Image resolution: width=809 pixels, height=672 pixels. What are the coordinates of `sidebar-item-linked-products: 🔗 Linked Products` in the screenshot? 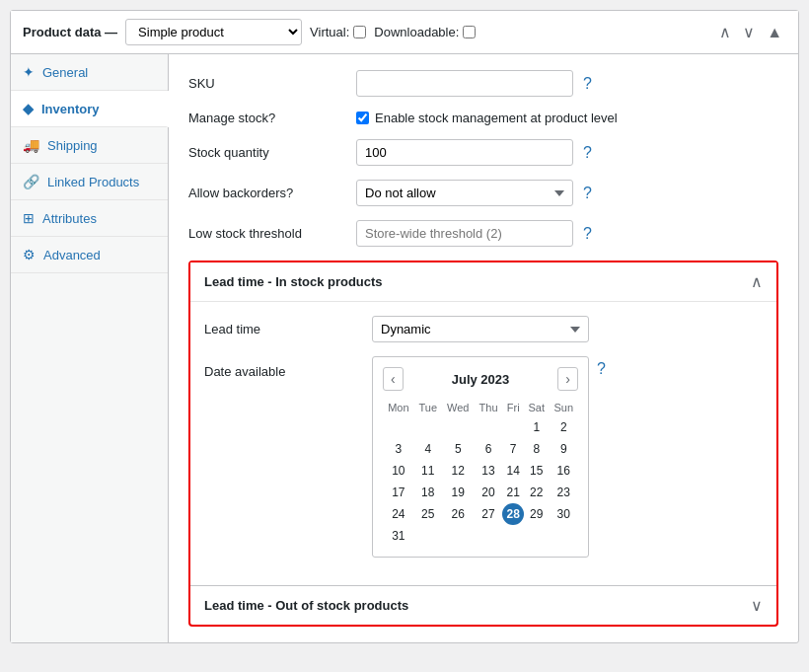 It's located at (89, 182).